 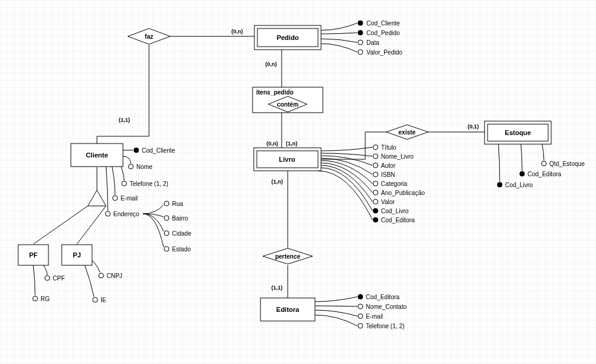 What do you see at coordinates (362, 38) in the screenshot?
I see `pedido-attrs: Cod_Cliente Cod_Pedido Data Valor_Pedido` at bounding box center [362, 38].